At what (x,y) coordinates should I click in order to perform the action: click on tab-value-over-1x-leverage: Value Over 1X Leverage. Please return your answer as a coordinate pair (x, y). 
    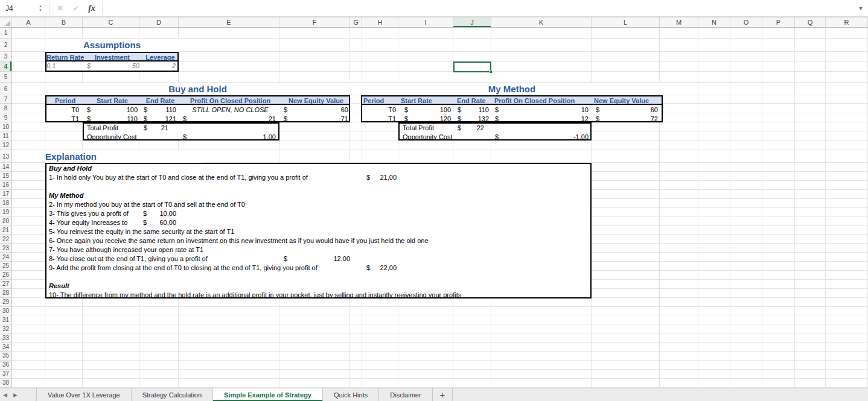
    Looking at the image, I should click on (84, 394).